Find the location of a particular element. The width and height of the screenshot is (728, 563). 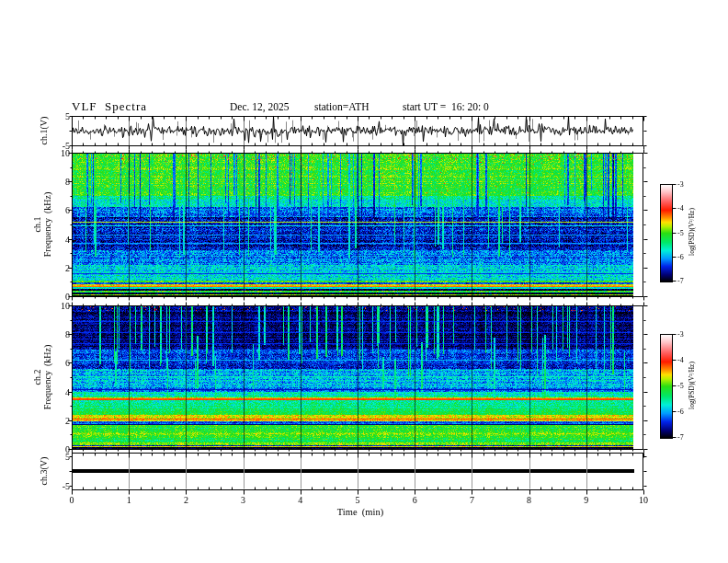

time-tick-label: 10 is located at coordinates (643, 500).